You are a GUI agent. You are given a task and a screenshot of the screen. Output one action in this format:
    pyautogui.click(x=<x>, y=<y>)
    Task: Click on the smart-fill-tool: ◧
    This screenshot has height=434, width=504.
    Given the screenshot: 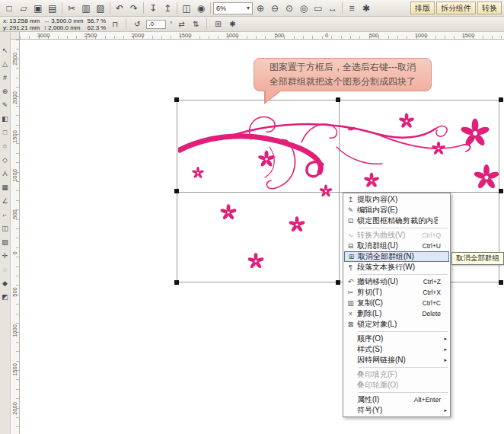 What is the action you would take?
    pyautogui.click(x=5, y=119)
    